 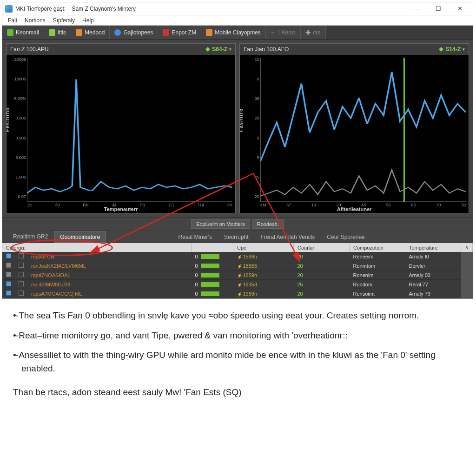 I want to click on toolbar-label: Gajlotopees, so click(x=138, y=33).